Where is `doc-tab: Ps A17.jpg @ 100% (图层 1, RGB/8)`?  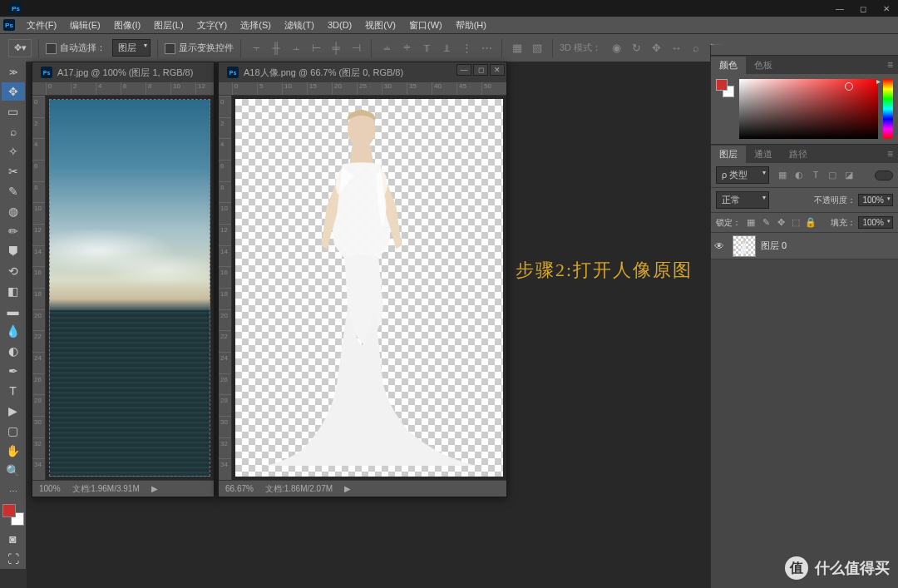 doc-tab: Ps A17.jpg @ 100% (图层 1, RGB/8) is located at coordinates (116, 73).